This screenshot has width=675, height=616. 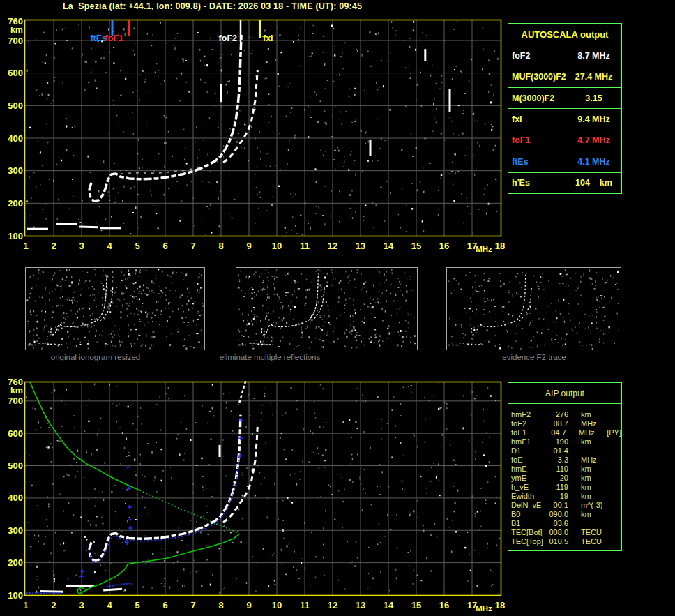 I want to click on aip-table-header: AIP output, so click(x=565, y=393).